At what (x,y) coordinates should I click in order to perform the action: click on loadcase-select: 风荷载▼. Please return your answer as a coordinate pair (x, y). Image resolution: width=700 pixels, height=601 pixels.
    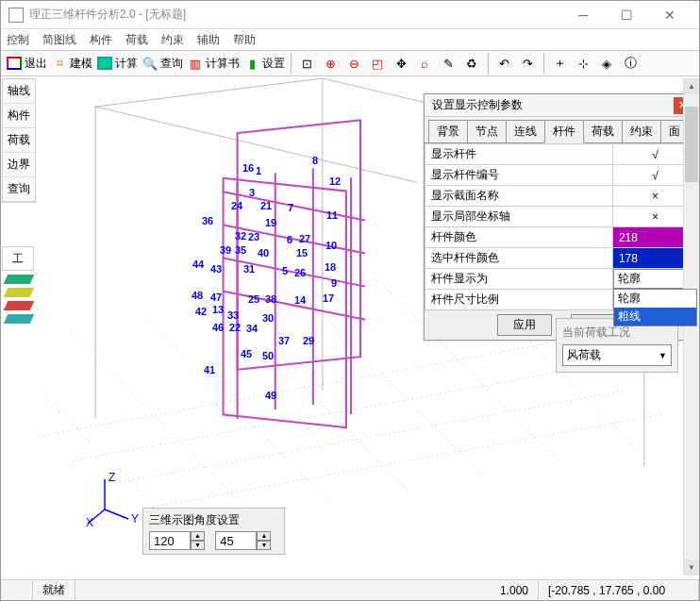
    Looking at the image, I should click on (617, 355).